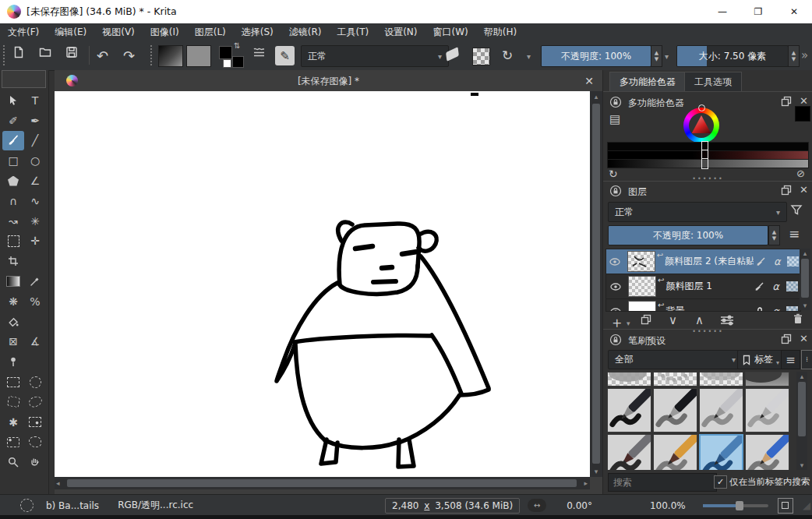 This screenshot has height=519, width=812. I want to click on new-document-button, so click(19, 52).